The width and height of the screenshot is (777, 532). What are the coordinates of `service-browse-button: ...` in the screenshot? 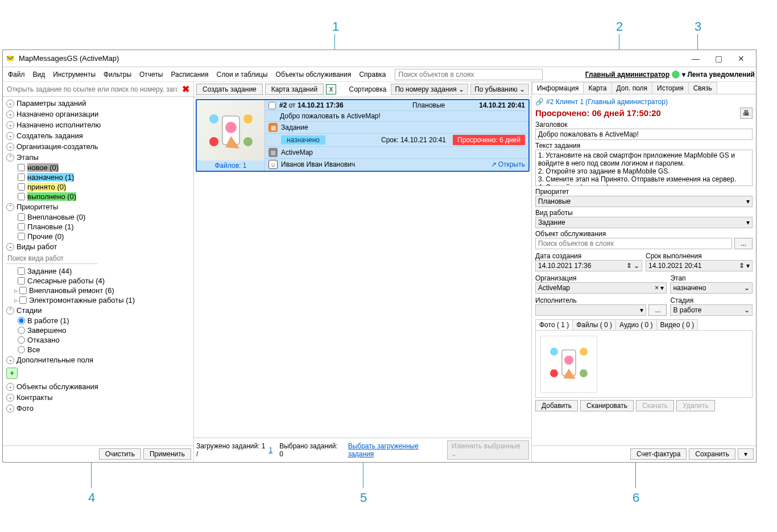 It's located at (743, 244).